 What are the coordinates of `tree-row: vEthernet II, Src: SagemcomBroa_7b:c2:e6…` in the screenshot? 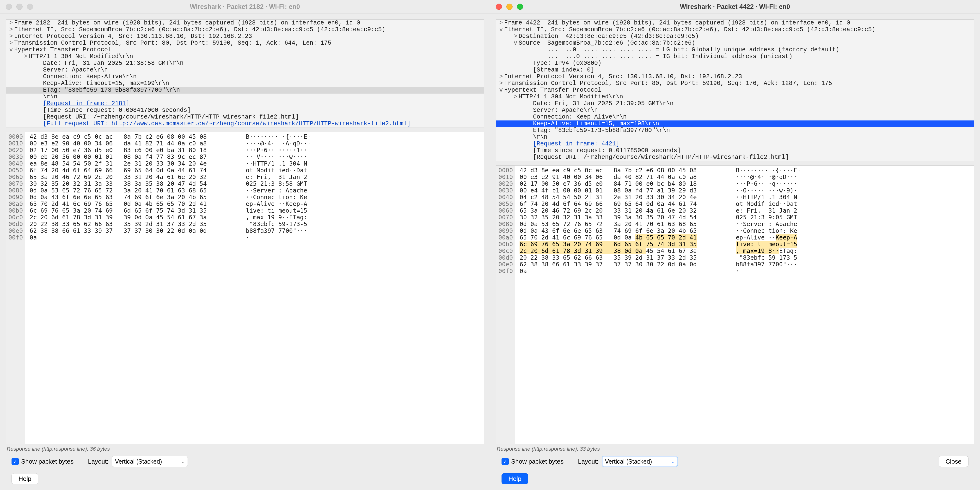 It's located at (735, 30).